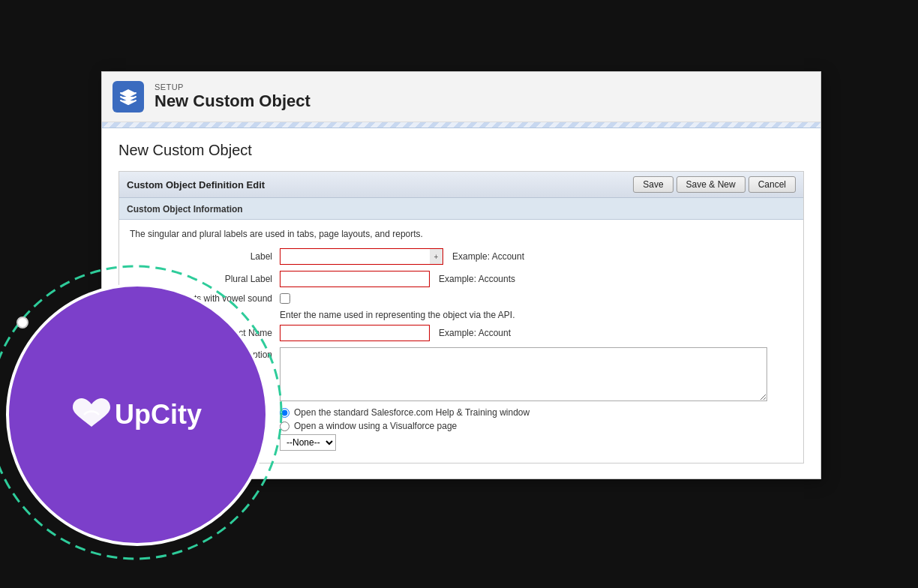 The width and height of the screenshot is (918, 588). I want to click on vowel-checkbox, so click(285, 298).